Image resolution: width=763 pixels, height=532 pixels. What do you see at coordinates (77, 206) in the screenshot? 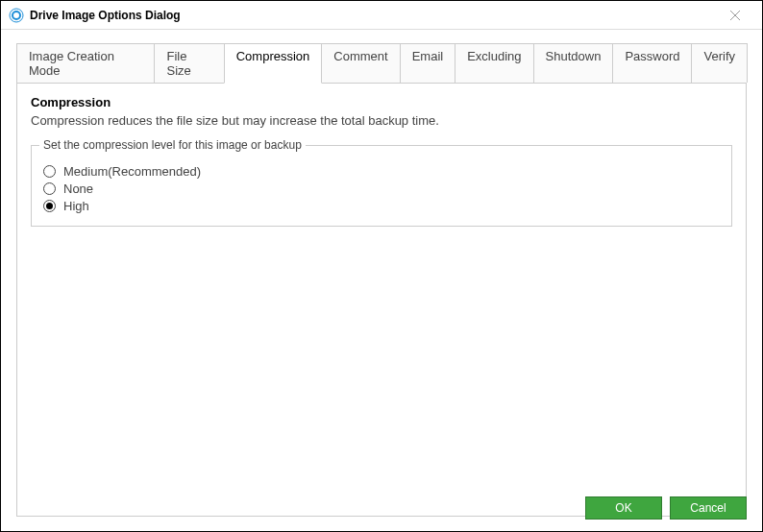
I see `radio-label: High` at bounding box center [77, 206].